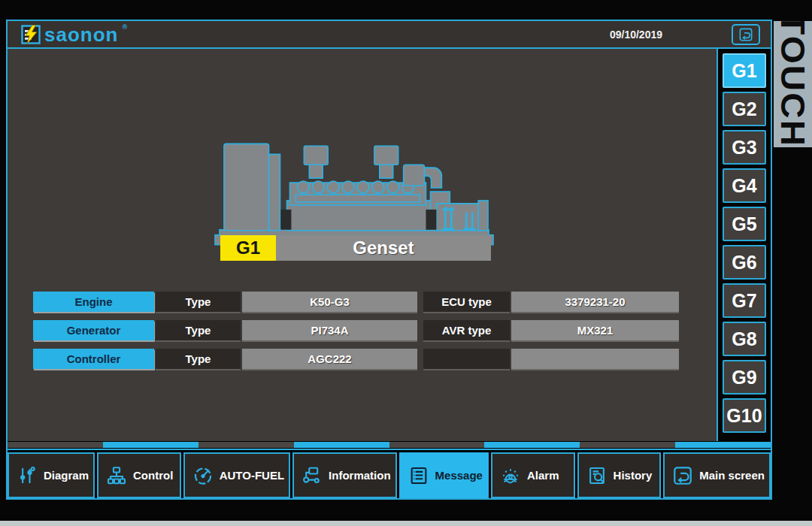 The width and height of the screenshot is (812, 526). What do you see at coordinates (389, 449) in the screenshot?
I see `divider-line` at bounding box center [389, 449].